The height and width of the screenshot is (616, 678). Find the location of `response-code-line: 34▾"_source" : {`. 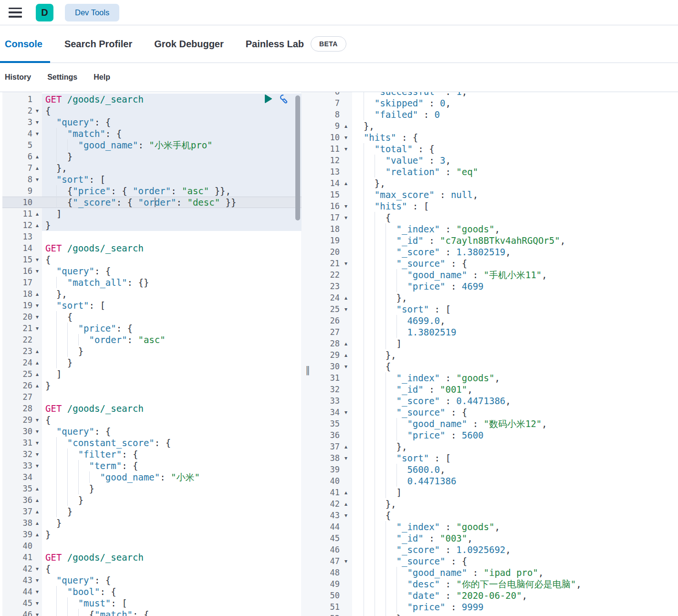

response-code-line: 34▾"_source" : { is located at coordinates (496, 412).